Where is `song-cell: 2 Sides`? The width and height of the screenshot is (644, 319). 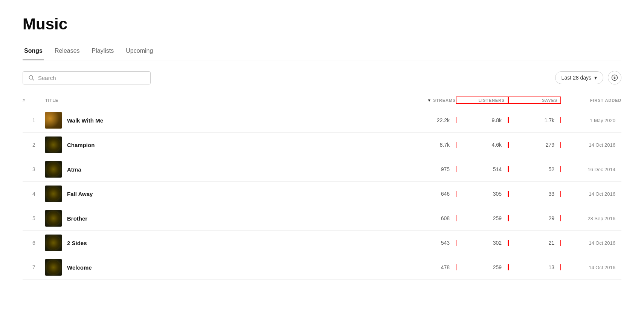 song-cell: 2 Sides is located at coordinates (224, 243).